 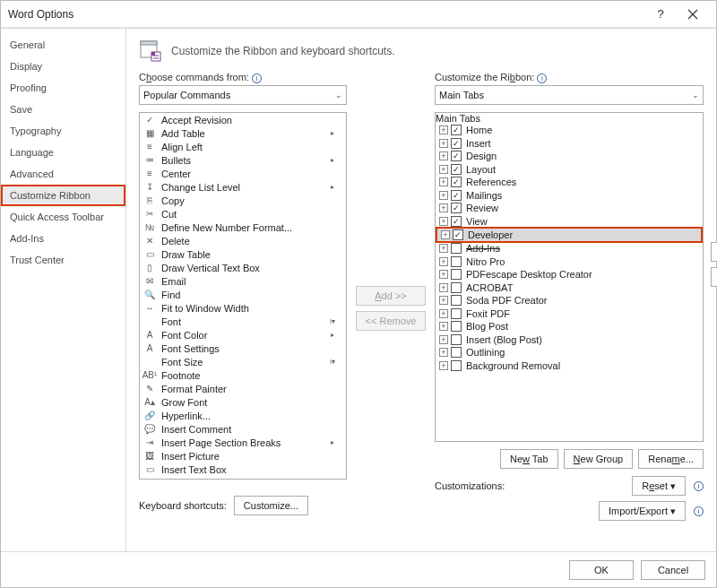 I want to click on tab-item-background-removal: +Background Removal, so click(x=569, y=366).